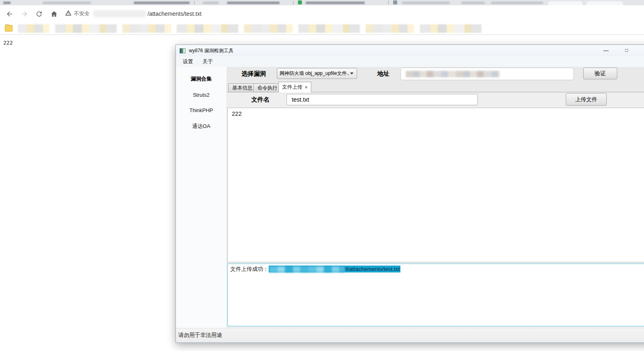 This screenshot has height=351, width=644. Describe the element at coordinates (410, 51) in the screenshot. I see `app-titlebar: wy876 漏洞检测工具 — □ ✕` at that location.